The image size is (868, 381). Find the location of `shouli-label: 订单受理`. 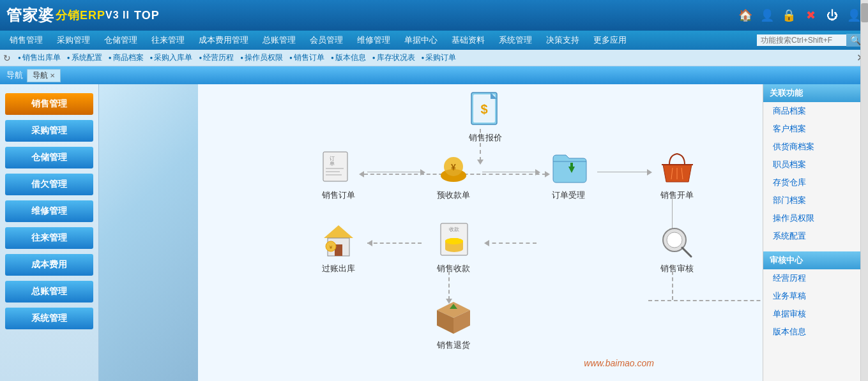

shouli-label: 订单受理 is located at coordinates (568, 195).